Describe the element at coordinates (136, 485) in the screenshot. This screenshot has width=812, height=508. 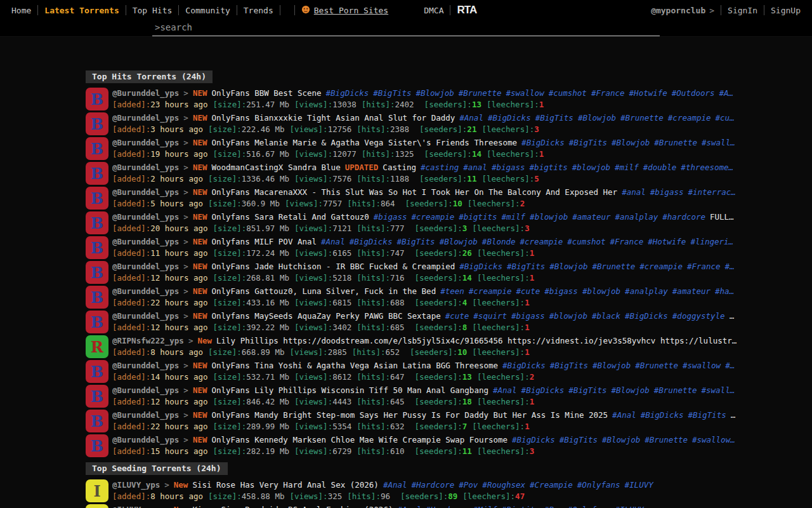
I see `uploader-link: @ILUVY_yps` at that location.